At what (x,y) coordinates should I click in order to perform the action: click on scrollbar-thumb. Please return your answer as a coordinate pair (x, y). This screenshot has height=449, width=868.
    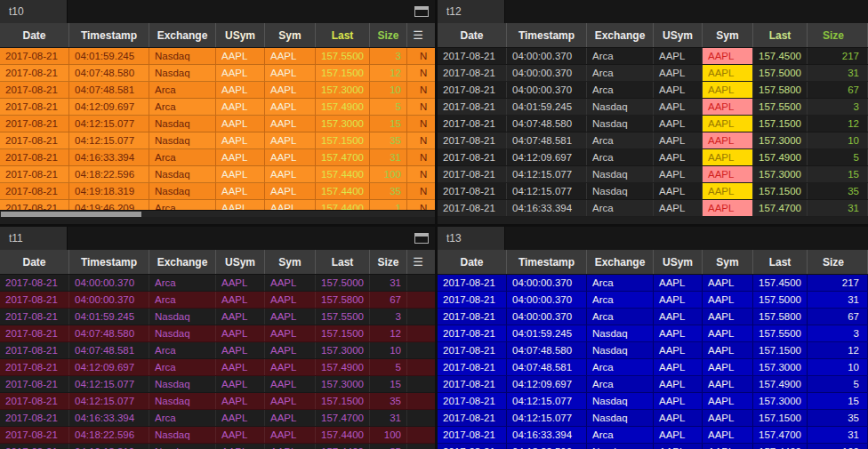
    Looking at the image, I should click on (71, 214).